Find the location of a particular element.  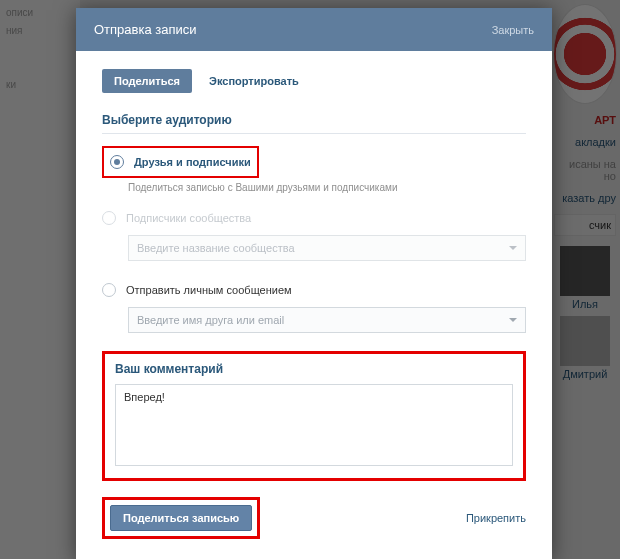

radio-sublabel: Поделиться записью с Вашими друзьями и п… is located at coordinates (327, 188).